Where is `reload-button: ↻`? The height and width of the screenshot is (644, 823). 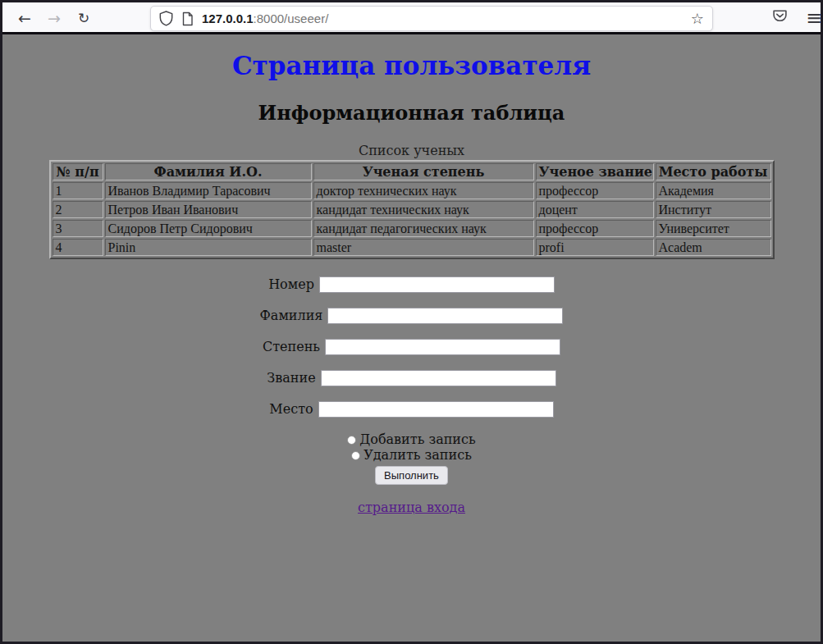 reload-button: ↻ is located at coordinates (84, 18).